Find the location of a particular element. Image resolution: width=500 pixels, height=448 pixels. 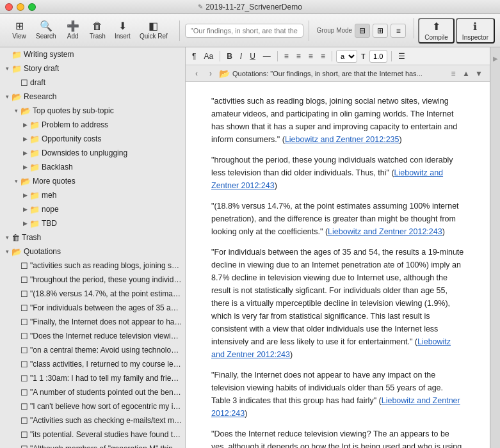

citation-link-p1: Liebowitz and Zentner 2012:235 is located at coordinates (342, 140).